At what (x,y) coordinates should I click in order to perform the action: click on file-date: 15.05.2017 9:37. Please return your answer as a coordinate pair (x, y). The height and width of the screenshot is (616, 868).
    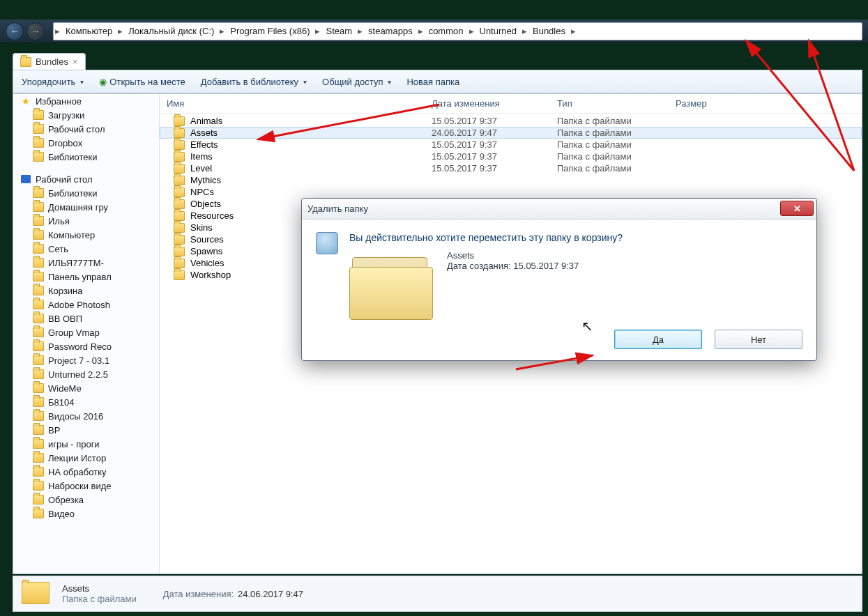
    Looking at the image, I should click on (494, 169).